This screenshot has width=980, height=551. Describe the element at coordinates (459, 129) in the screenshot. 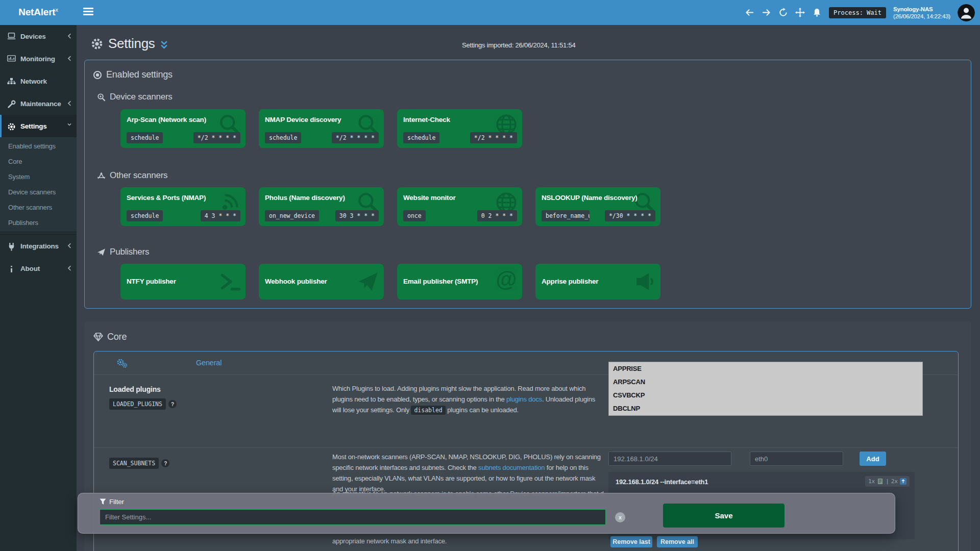

I see `setting-card-internet-check: Internet-Check schedule*/2 * * * *` at that location.